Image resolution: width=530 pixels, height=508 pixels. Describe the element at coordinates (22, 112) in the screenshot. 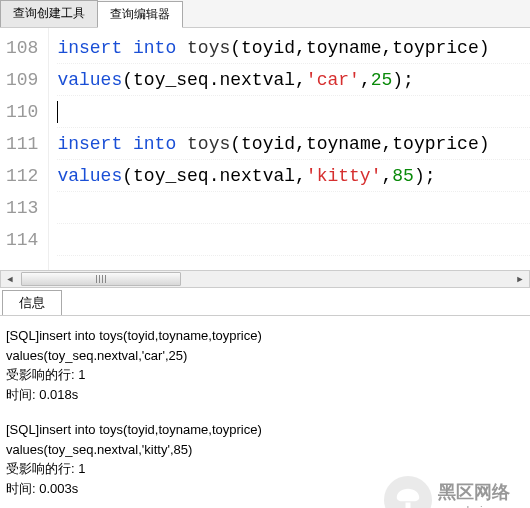

I see `line-number: 110` at that location.